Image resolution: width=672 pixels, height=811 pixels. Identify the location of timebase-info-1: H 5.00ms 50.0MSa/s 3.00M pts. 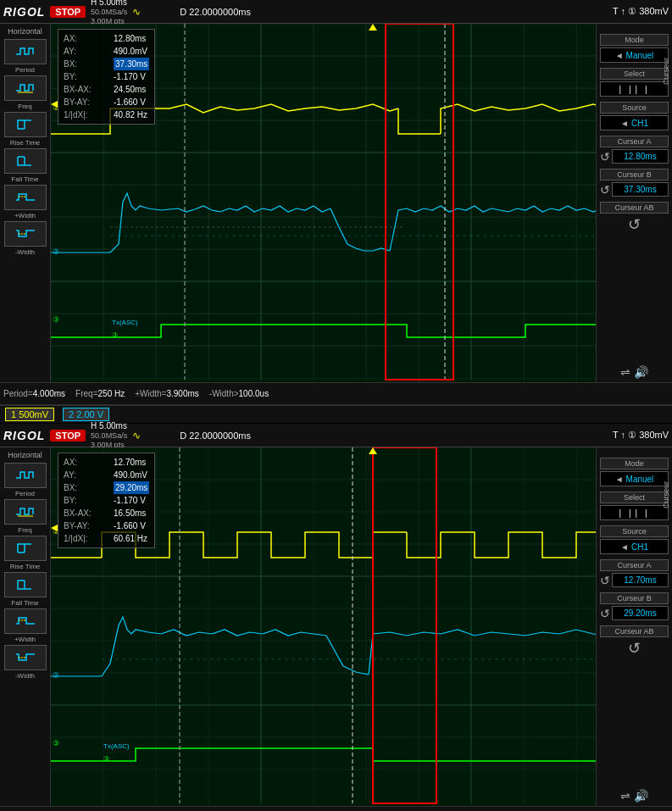
(108, 13).